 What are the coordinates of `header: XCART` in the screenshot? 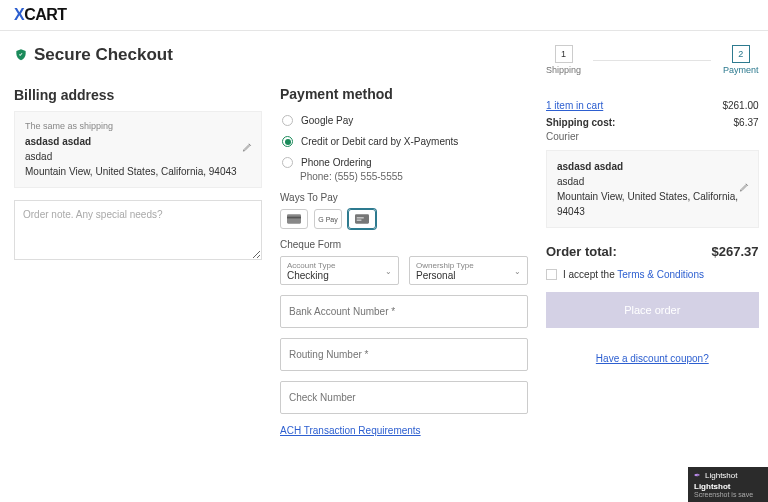 It's located at (384, 16).